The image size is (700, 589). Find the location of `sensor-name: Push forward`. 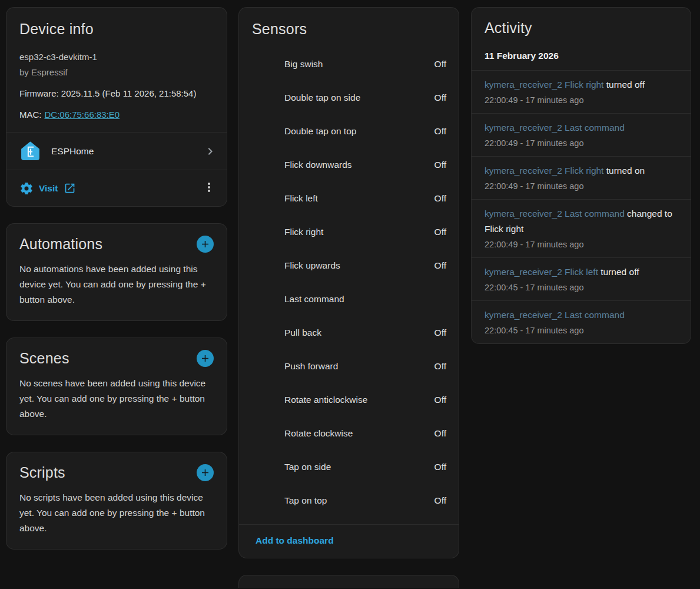

sensor-name: Push forward is located at coordinates (311, 366).